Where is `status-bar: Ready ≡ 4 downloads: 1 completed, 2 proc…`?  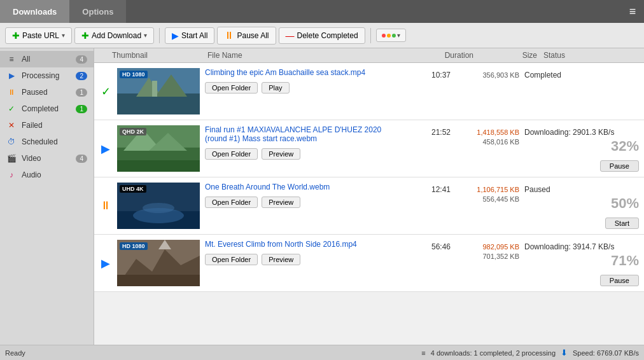
status-bar: Ready ≡ 4 downloads: 1 completed, 2 proc… is located at coordinates (322, 352).